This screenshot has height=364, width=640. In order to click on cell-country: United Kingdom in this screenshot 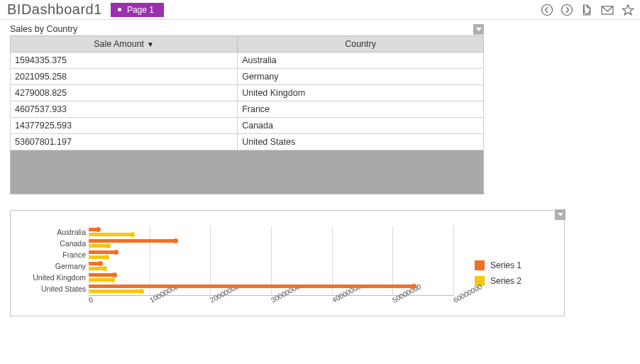, I will do `click(360, 94)`.